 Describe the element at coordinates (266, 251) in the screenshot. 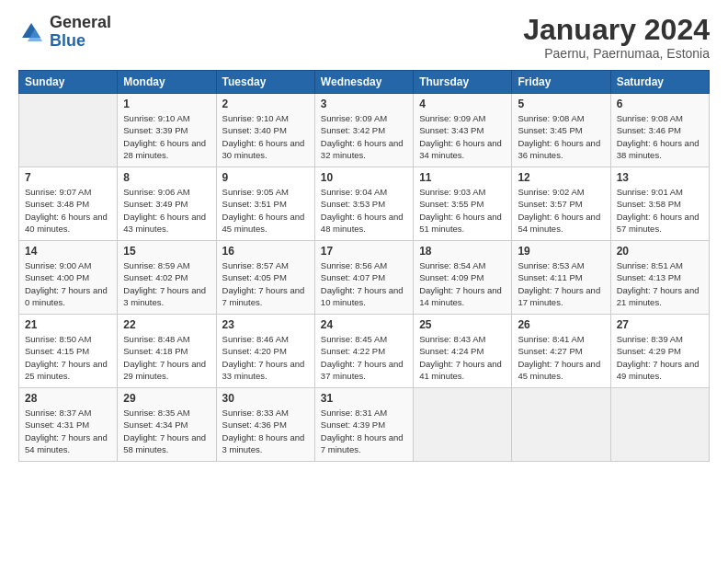

I see `day-number: 16` at that location.